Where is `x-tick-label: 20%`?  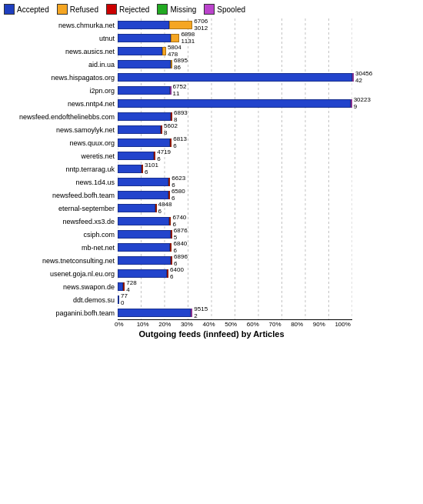
x-tick-label: 20% is located at coordinates (169, 325).